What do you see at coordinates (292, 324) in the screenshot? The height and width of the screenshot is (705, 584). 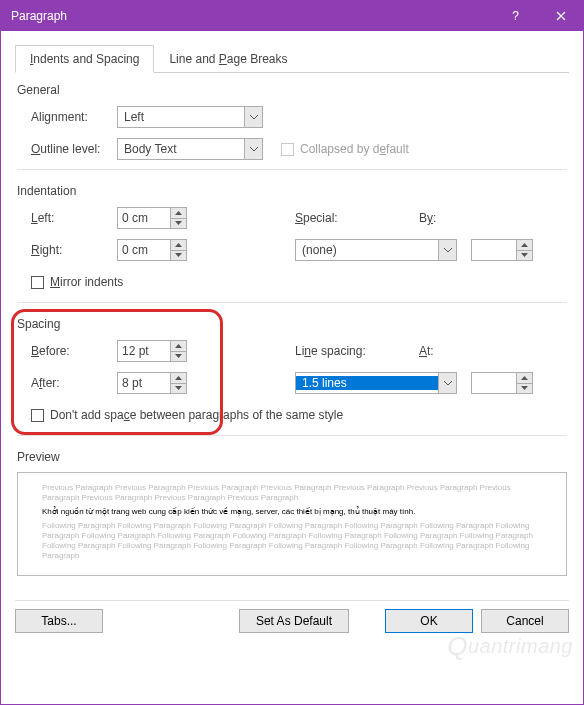 I see `group-spacing-label: Spacing` at bounding box center [292, 324].